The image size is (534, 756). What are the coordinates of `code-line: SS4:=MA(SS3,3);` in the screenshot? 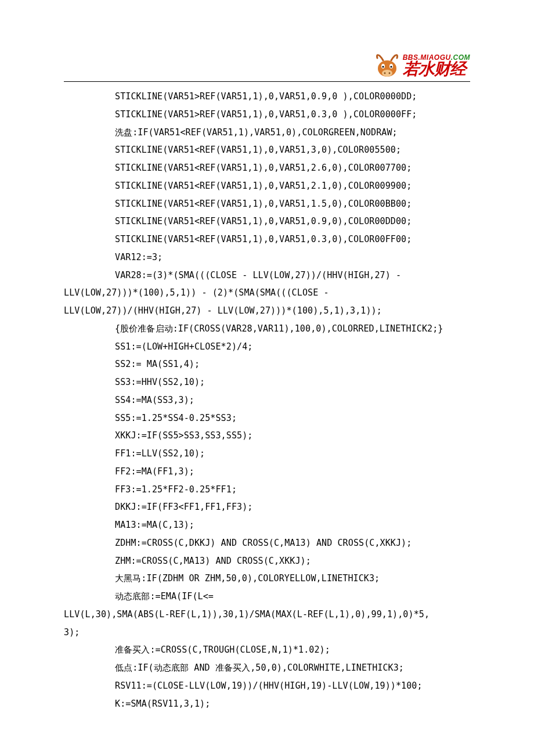 It's located at (267, 401).